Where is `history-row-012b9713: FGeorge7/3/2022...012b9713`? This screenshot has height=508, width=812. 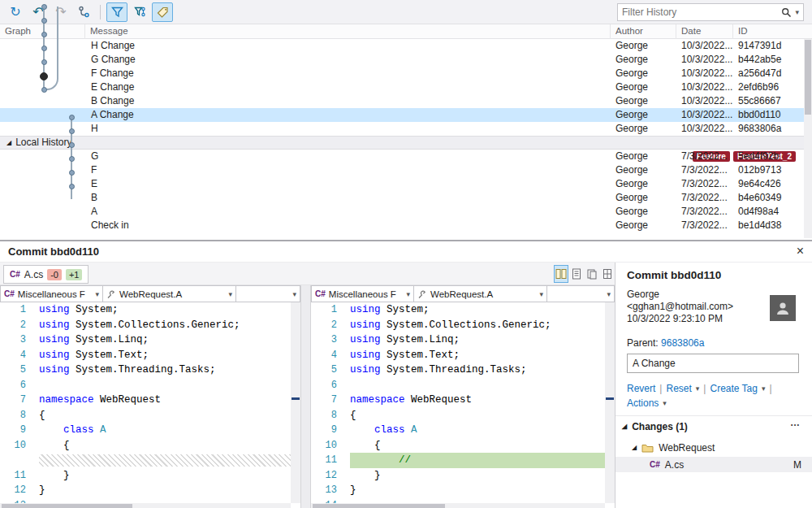 history-row-012b9713: FGeorge7/3/2022...012b9713 is located at coordinates (402, 171).